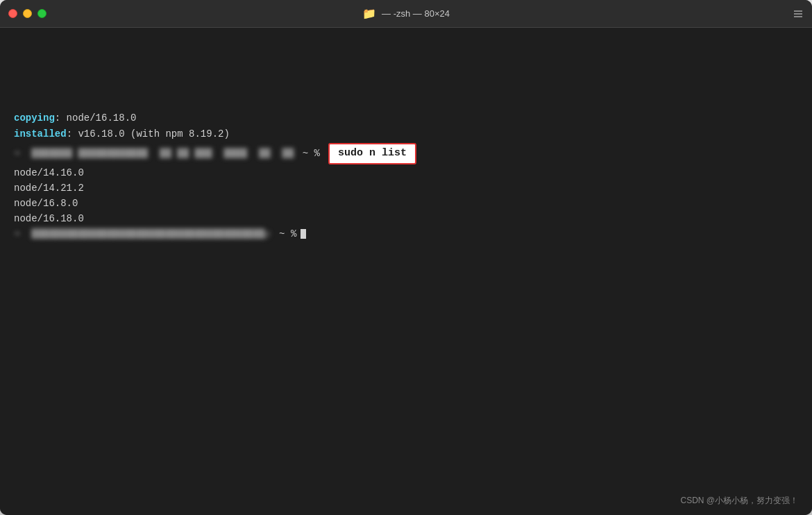  I want to click on prompt-line-2: ➜ ██████████████████████████████████████…, so click(406, 235).